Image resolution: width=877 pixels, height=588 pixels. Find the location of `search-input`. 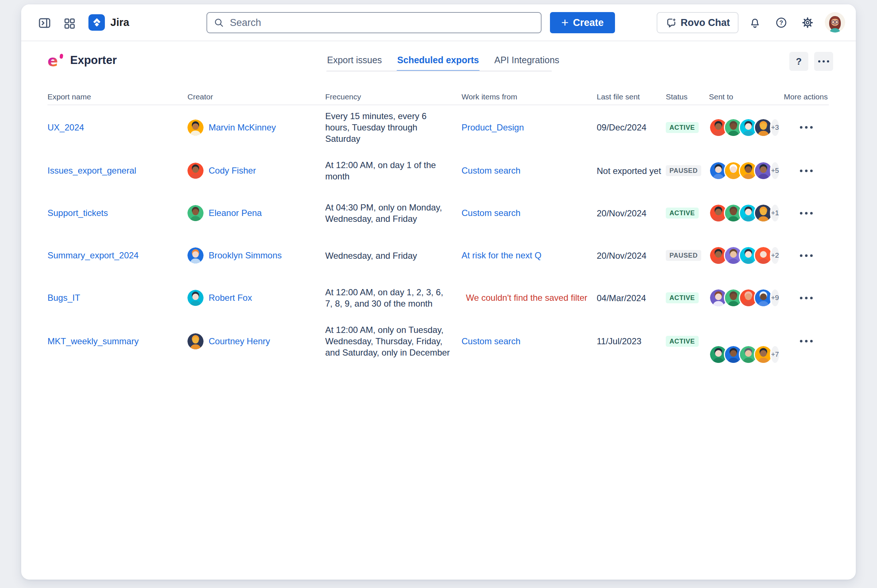

search-input is located at coordinates (382, 23).